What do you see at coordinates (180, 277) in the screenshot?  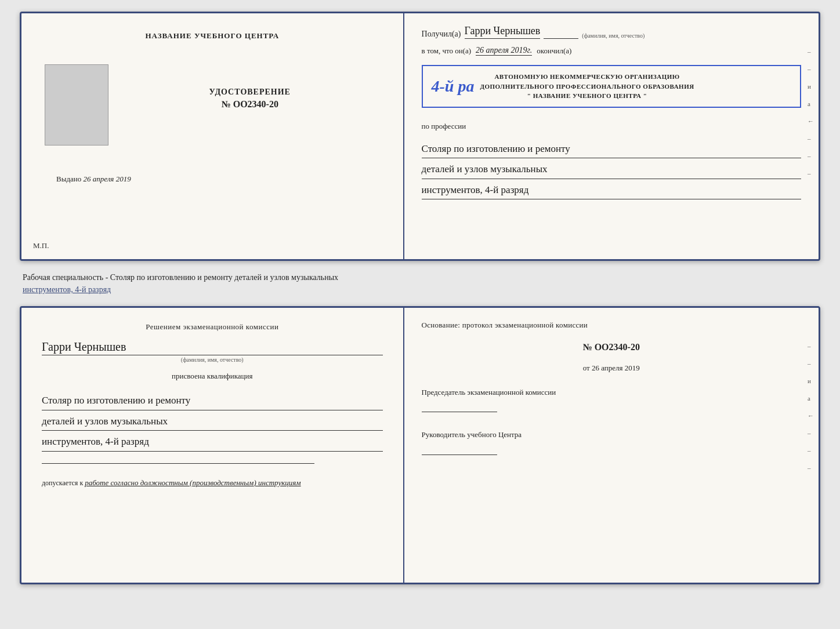 I see `caption-text: Рабочая специальность - Столяр по изгото…` at bounding box center [180, 277].